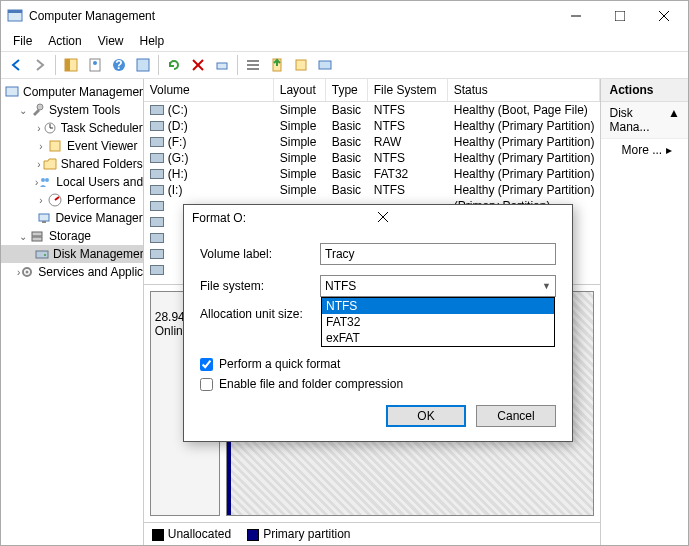  What do you see at coordinates (644, 120) in the screenshot?
I see `actions-category: Disk Mana... ▲` at bounding box center [644, 120].